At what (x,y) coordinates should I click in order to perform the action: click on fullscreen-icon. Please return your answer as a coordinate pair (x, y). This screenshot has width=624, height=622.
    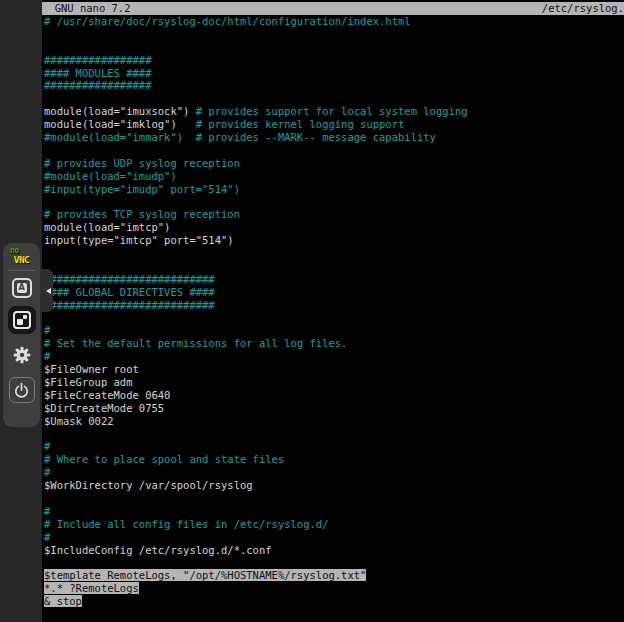
    Looking at the image, I should click on (22, 320).